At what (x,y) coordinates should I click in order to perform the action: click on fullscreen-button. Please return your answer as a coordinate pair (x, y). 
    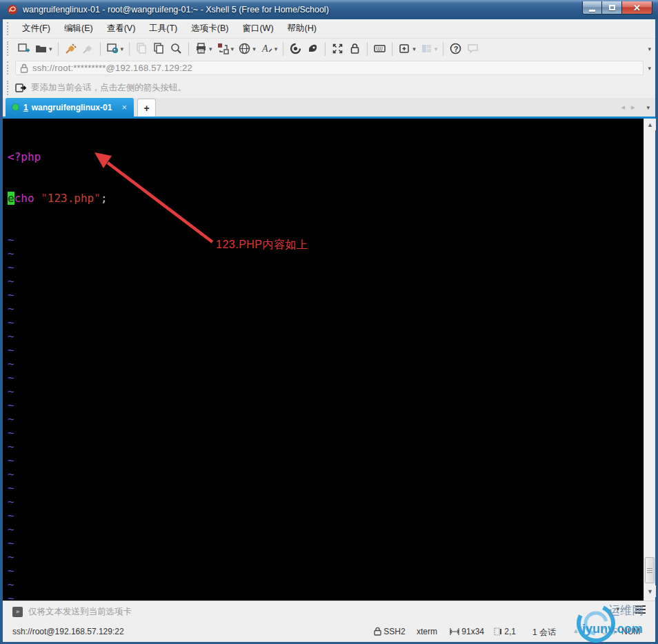
    Looking at the image, I should click on (338, 48).